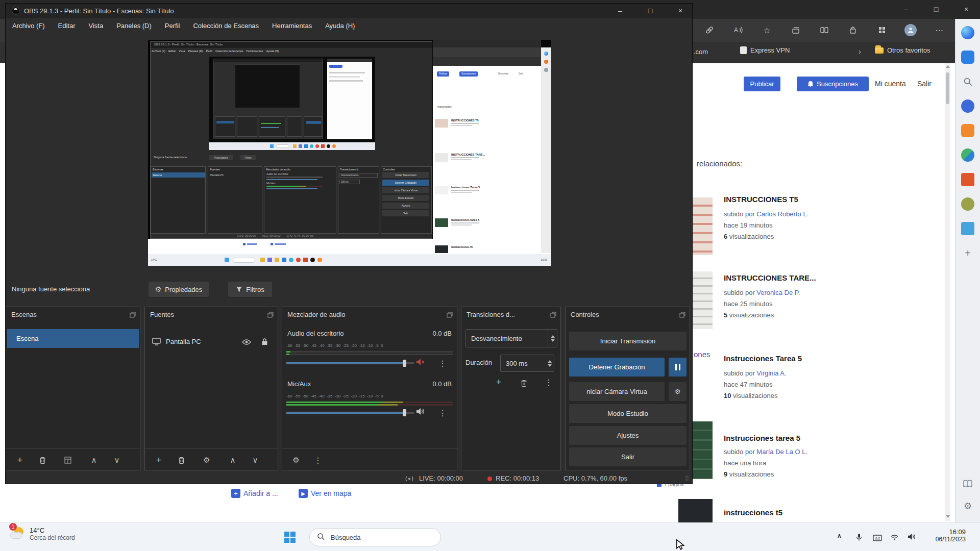 The width and height of the screenshot is (980, 551). Describe the element at coordinates (325, 493) in the screenshot. I see `ver-en-mapa-button: ▶ Ver en mapa` at that location.